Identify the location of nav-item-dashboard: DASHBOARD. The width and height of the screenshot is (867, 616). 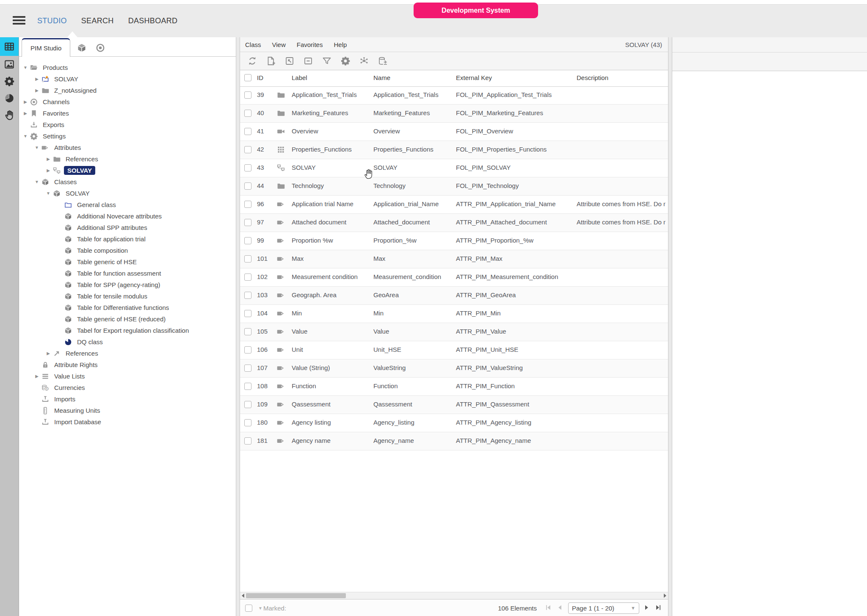
(153, 21).